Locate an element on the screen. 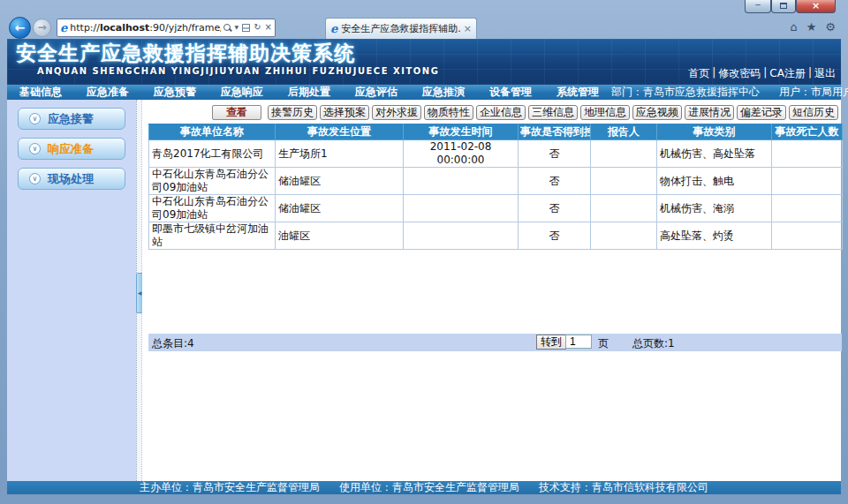 This screenshot has width=848, height=504. compatibility-view-icon is located at coordinates (246, 28).